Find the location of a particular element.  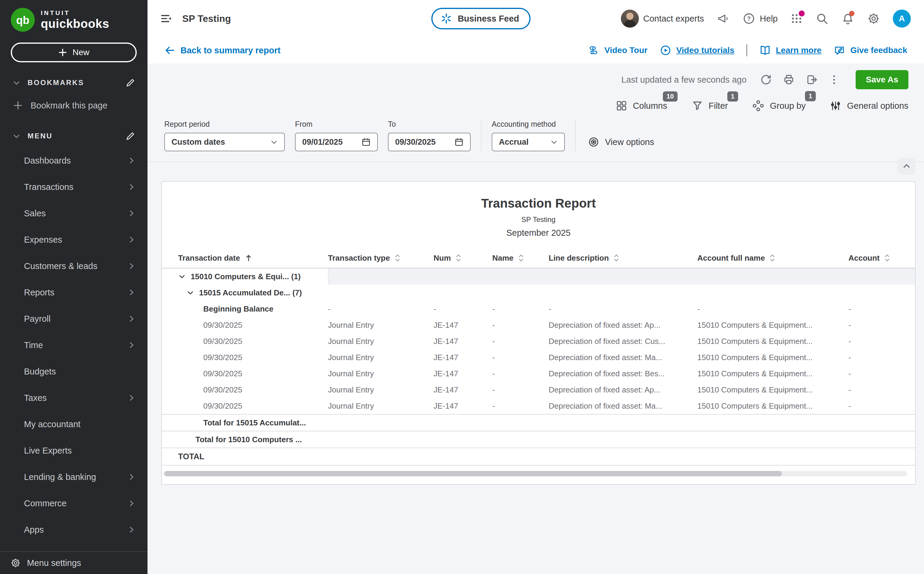

from-date-input: 09/01/2025 is located at coordinates (336, 142).